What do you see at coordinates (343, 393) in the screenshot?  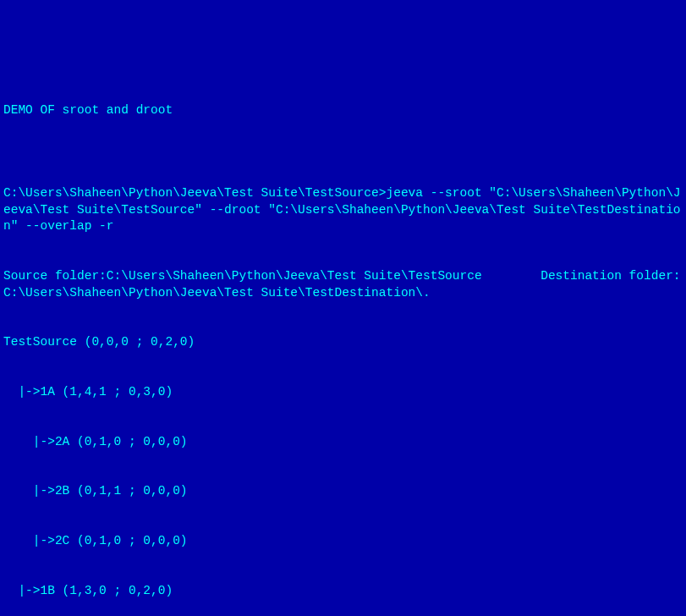 I see `terminal-line: |->1A (1,4,1 ; 0,3,0)` at bounding box center [343, 393].